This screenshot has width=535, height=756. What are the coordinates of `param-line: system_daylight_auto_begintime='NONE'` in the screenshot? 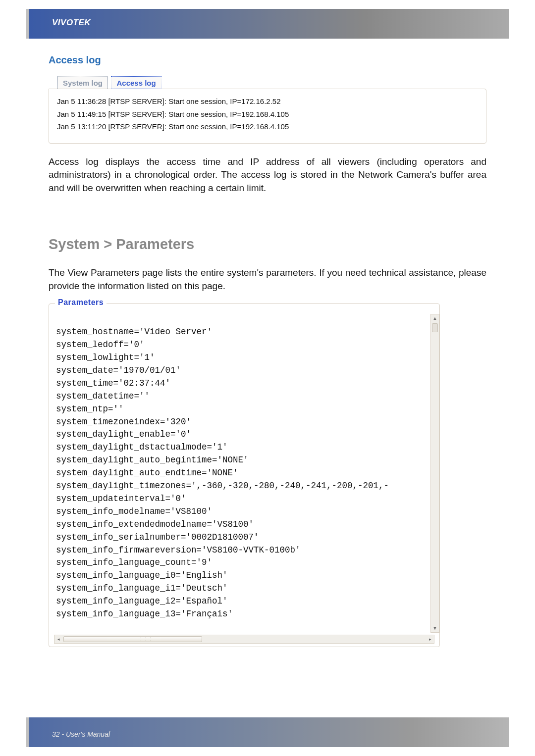 It's located at (153, 460).